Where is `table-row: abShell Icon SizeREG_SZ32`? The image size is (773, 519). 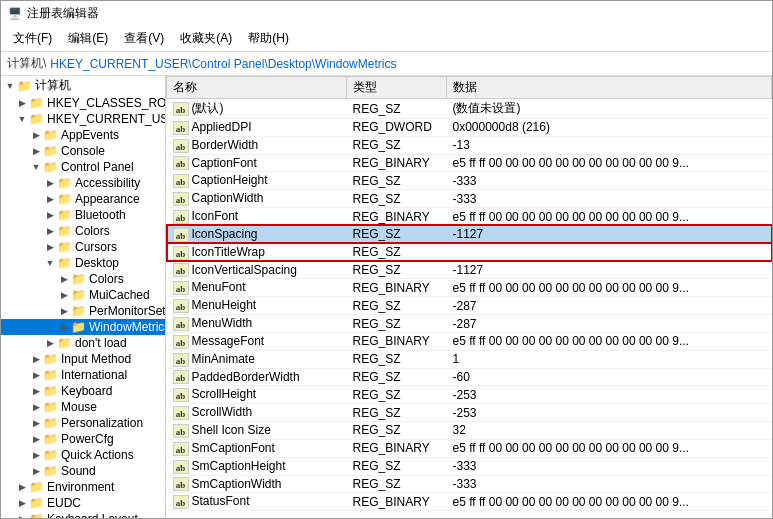 table-row: abShell Icon SizeREG_SZ32 is located at coordinates (470, 431).